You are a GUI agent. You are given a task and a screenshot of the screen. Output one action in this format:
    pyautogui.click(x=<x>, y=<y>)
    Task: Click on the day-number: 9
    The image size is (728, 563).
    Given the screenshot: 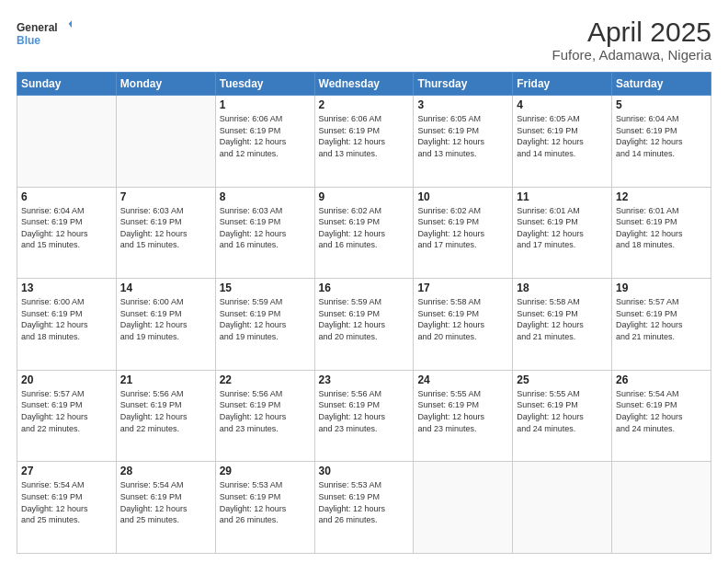 What is the action you would take?
    pyautogui.click(x=364, y=197)
    